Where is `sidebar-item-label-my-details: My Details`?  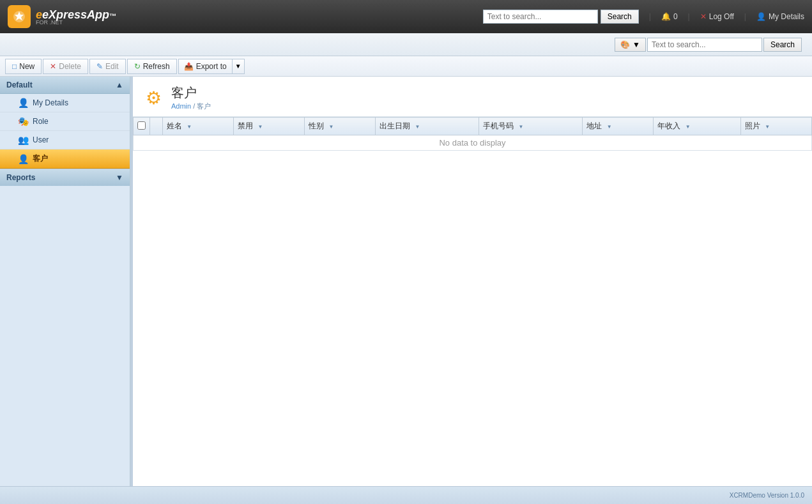 sidebar-item-label-my-details: My Details is located at coordinates (50, 103).